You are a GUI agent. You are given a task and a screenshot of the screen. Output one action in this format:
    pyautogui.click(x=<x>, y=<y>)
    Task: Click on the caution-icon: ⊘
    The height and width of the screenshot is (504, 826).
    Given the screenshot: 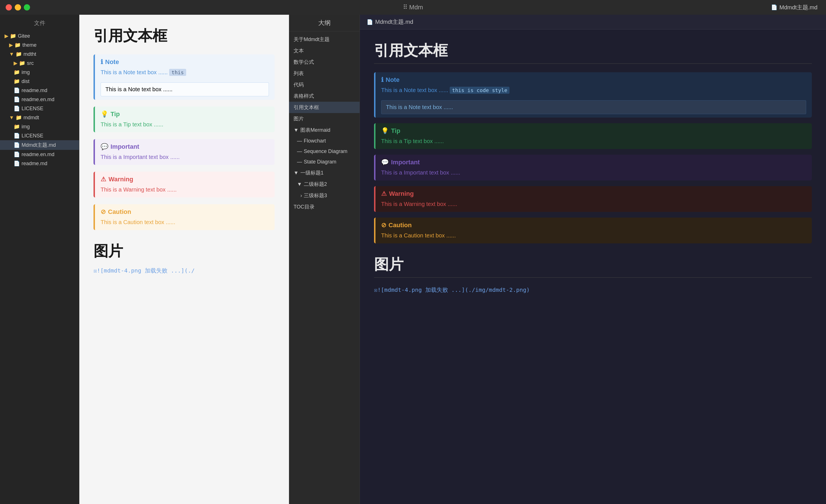 What is the action you would take?
    pyautogui.click(x=103, y=212)
    